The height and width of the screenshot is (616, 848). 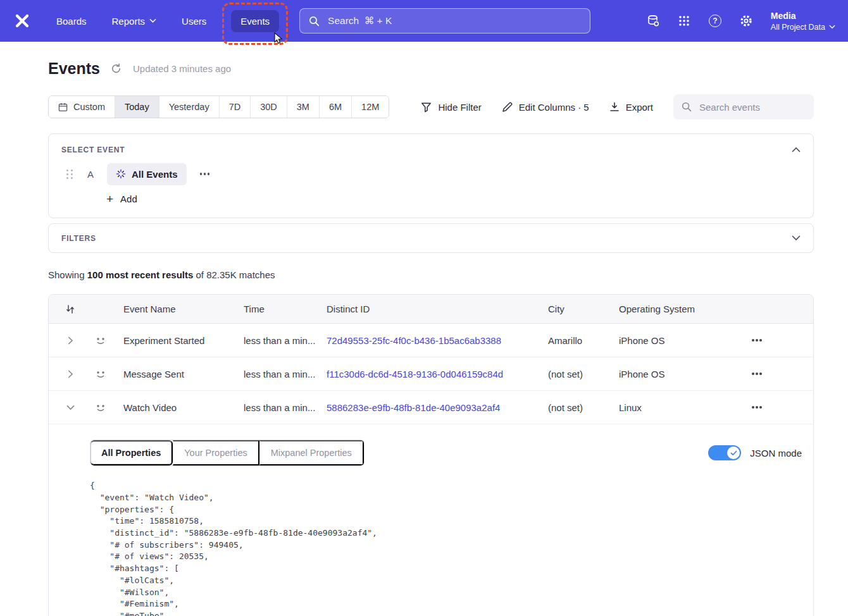 What do you see at coordinates (653, 21) in the screenshot?
I see `database-icon` at bounding box center [653, 21].